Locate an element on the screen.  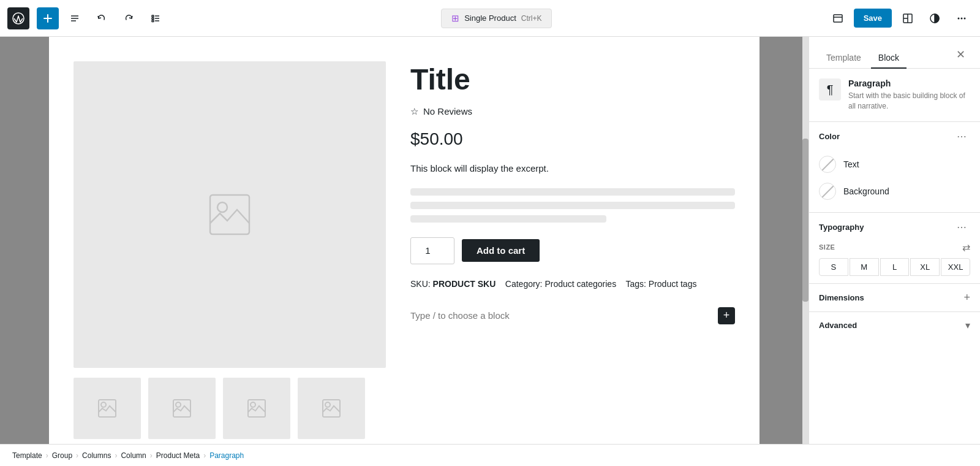
dimensions-expand-button: + is located at coordinates (967, 298).